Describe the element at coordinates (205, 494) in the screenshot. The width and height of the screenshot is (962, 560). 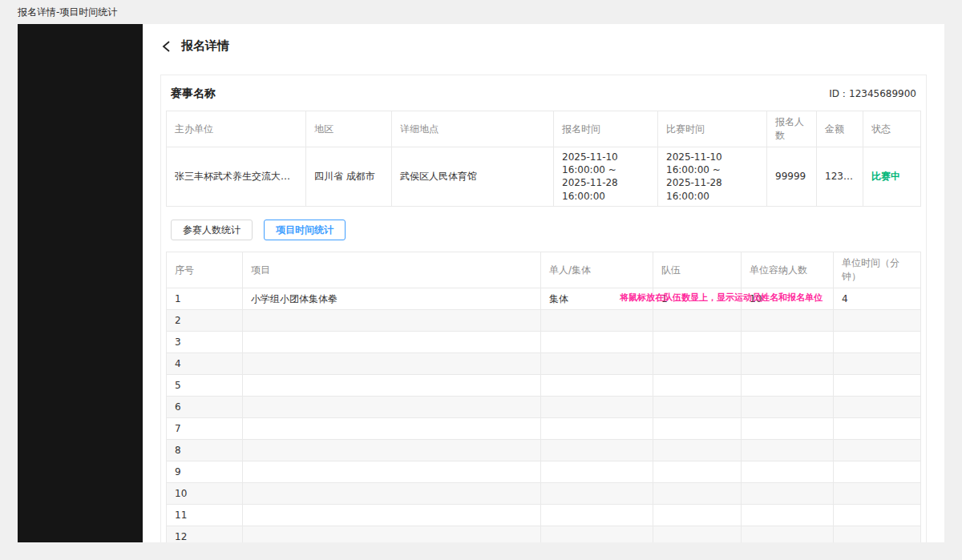
I see `cell-no: 10` at that location.